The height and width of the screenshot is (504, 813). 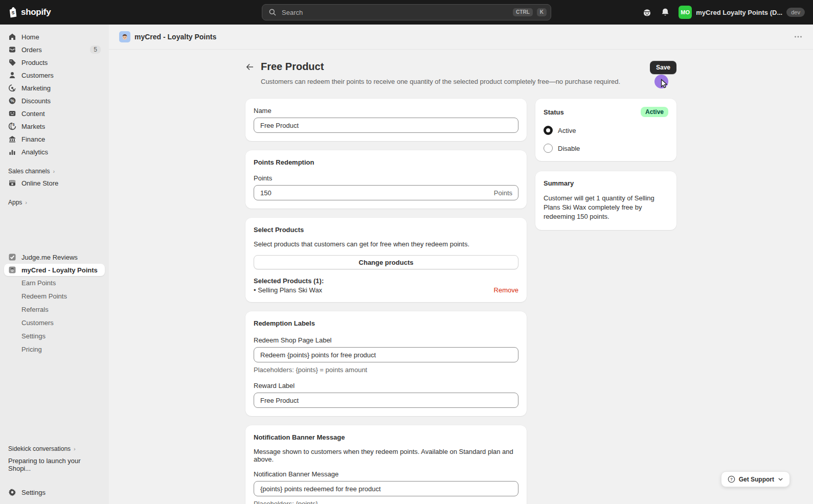 I want to click on sidebar-item-label: Orders, so click(x=32, y=50).